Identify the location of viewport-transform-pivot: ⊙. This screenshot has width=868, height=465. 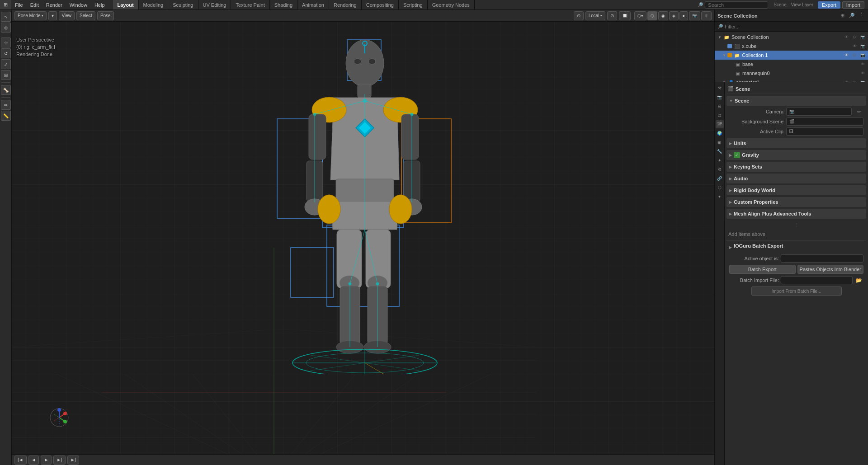
(579, 16).